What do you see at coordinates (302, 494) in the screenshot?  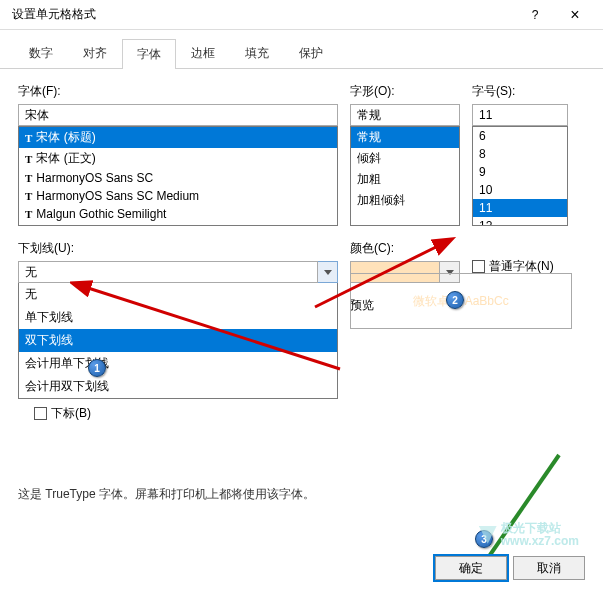 I see `font-description: 这是 TrueType 字体。屏幕和打印机上都将使用该字体。` at bounding box center [302, 494].